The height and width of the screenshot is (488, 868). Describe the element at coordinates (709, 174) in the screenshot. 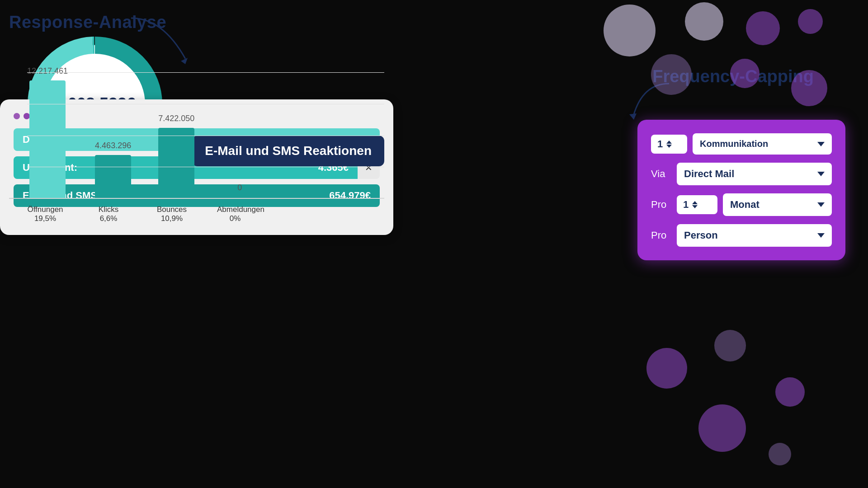

I see `direct-mail-label: Direct Mail` at that location.